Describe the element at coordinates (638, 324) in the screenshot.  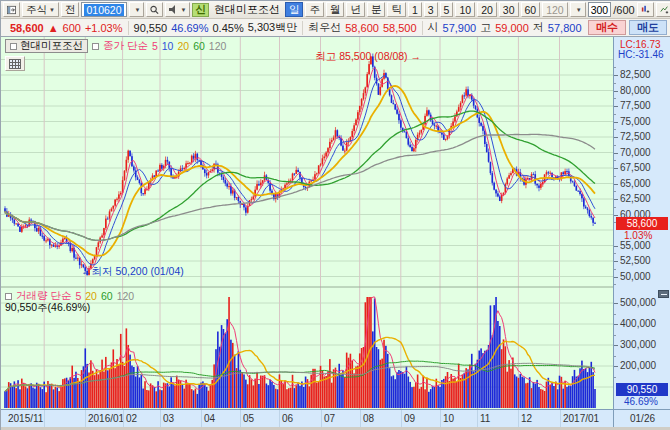
I see `volume-tick-label: 400,000` at that location.